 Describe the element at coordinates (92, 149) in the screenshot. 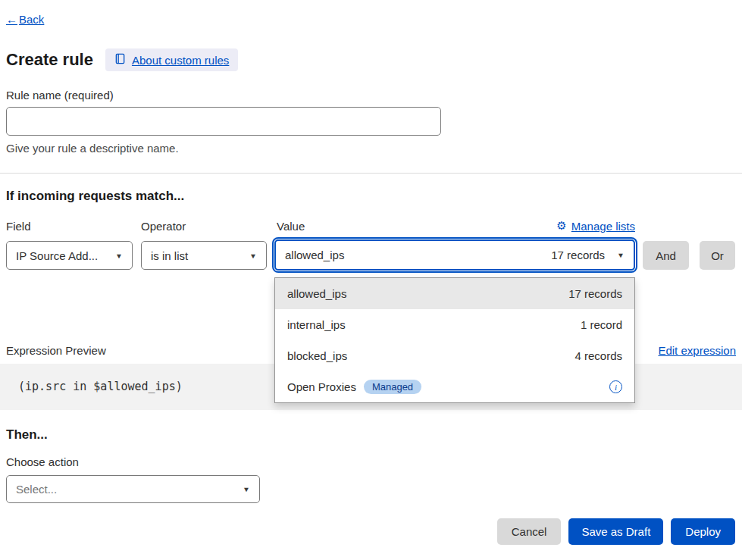

I see `rule-name-help-text: Give your rule a descriptive name.` at that location.